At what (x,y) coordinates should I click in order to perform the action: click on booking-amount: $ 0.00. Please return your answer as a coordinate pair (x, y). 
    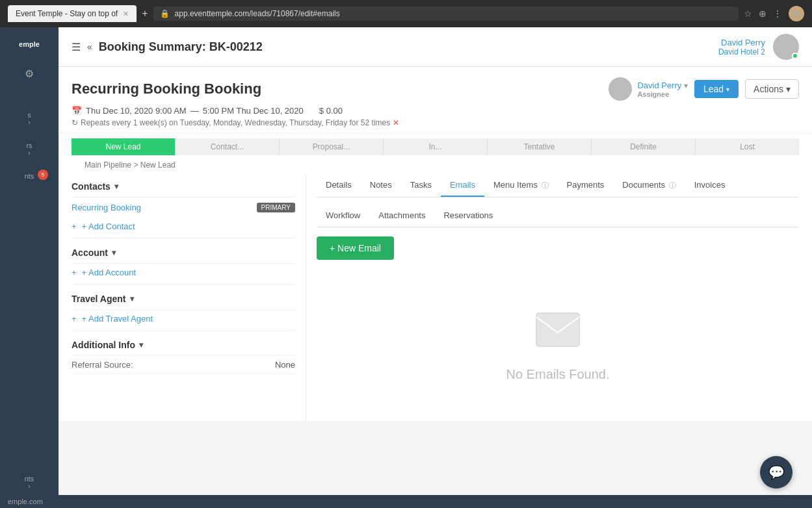
    Looking at the image, I should click on (331, 110).